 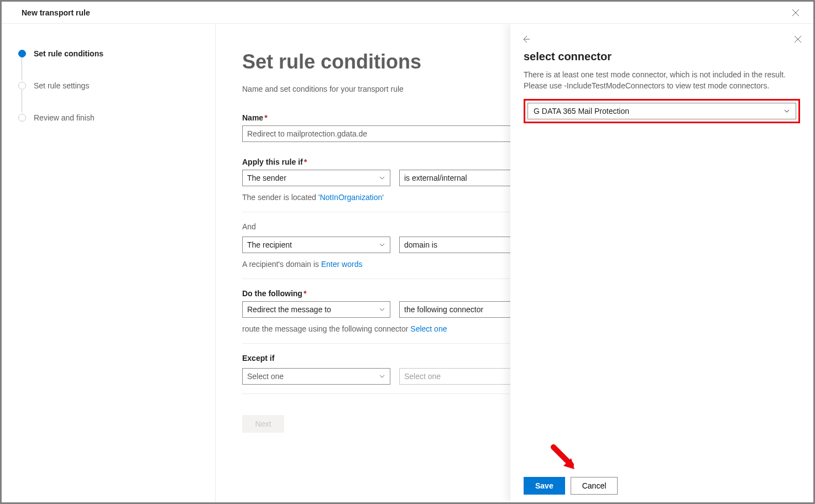 What do you see at coordinates (56, 13) in the screenshot?
I see `dialog-title: New transport rule` at bounding box center [56, 13].